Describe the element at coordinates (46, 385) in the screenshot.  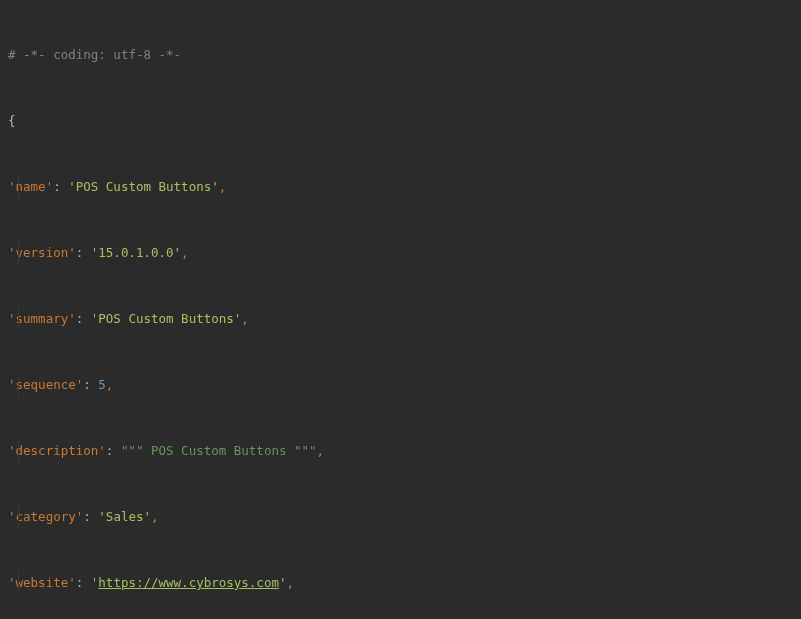
I see `dict-key: 'sequence'` at that location.